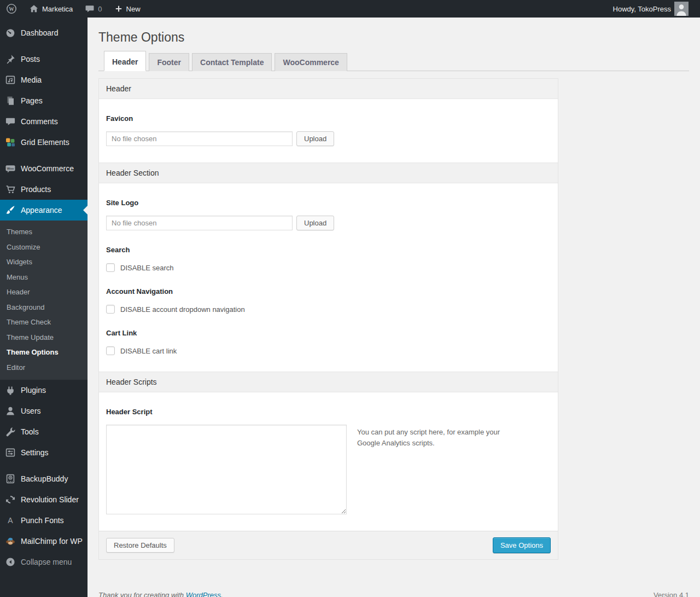  What do you see at coordinates (394, 594) in the screenshot?
I see `admin-footer: Thank you for creating with WordPress. V…` at bounding box center [394, 594].